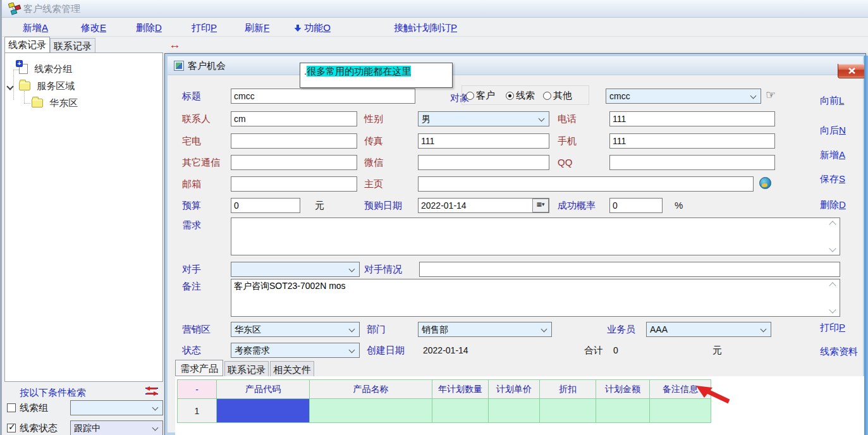 The width and height of the screenshot is (868, 435). Describe the element at coordinates (263, 411) in the screenshot. I see `grid-cell-product-code` at that location.